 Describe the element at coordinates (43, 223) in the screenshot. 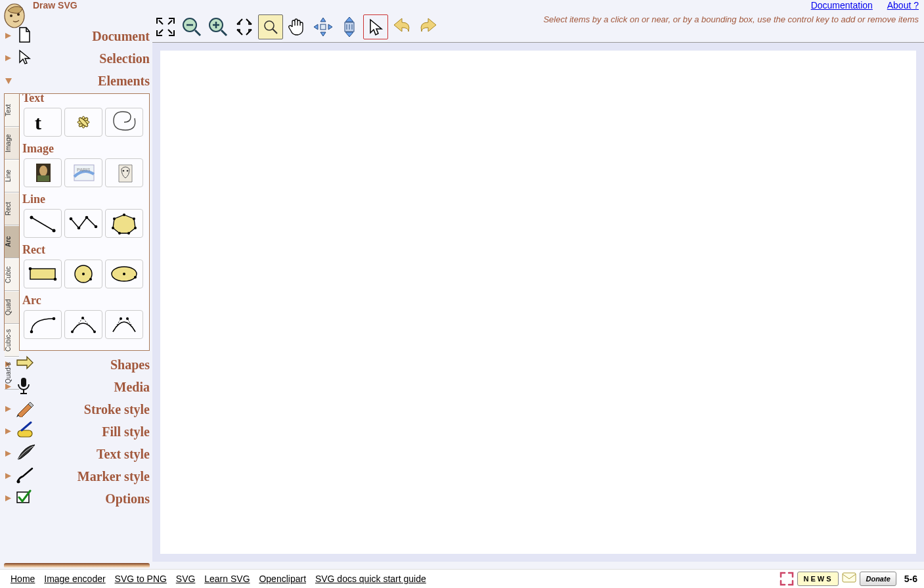

I see `element-line` at that location.